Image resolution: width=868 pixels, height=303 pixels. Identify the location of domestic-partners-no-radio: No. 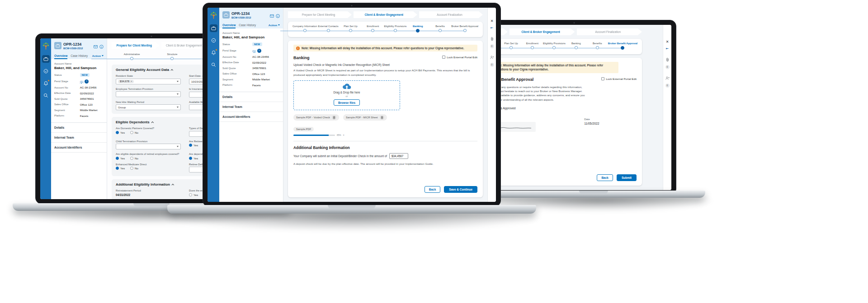
(134, 133).